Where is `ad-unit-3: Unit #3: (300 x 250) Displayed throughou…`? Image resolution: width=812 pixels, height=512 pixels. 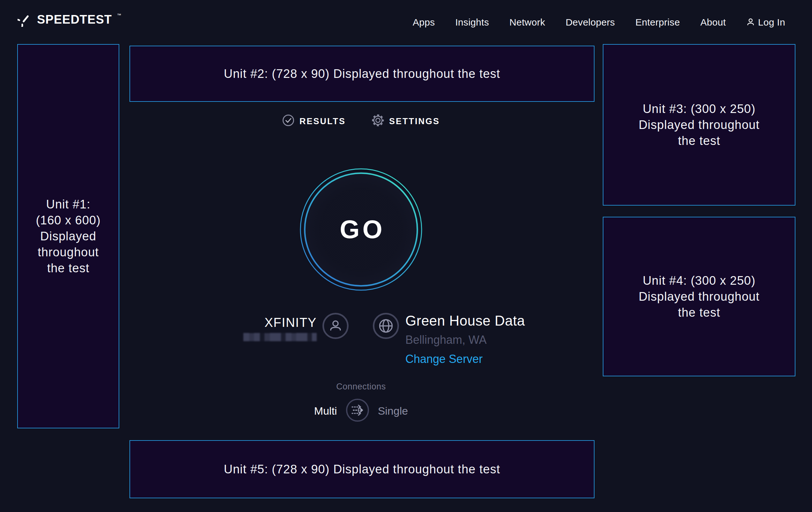
ad-unit-3: Unit #3: (300 x 250) Displayed throughou… is located at coordinates (699, 125).